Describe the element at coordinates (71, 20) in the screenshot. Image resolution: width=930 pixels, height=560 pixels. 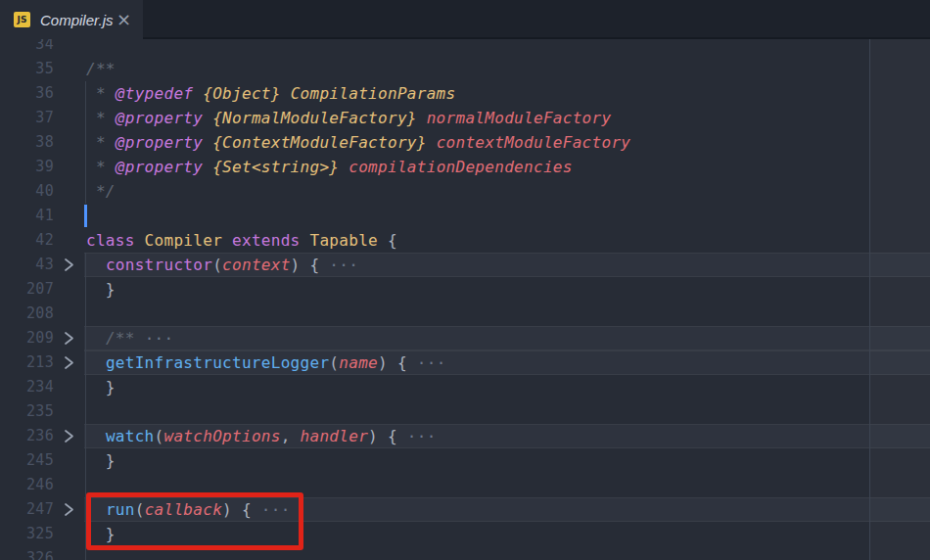
I see `tab-compiler-js: JS Compiler.js ×` at that location.